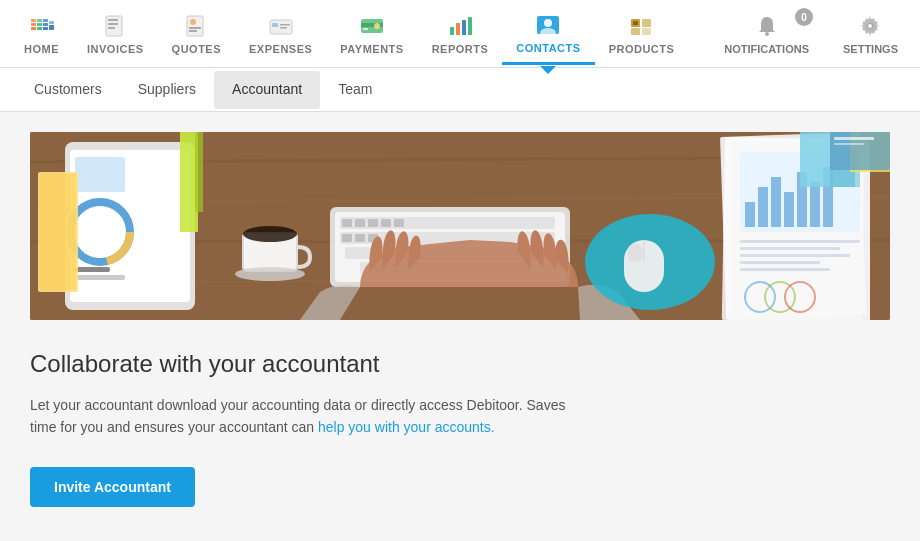 The image size is (920, 541). What do you see at coordinates (811, 34) in the screenshot?
I see `nav-right: 0 NOTIFICATIONS SETTINGS` at bounding box center [811, 34].